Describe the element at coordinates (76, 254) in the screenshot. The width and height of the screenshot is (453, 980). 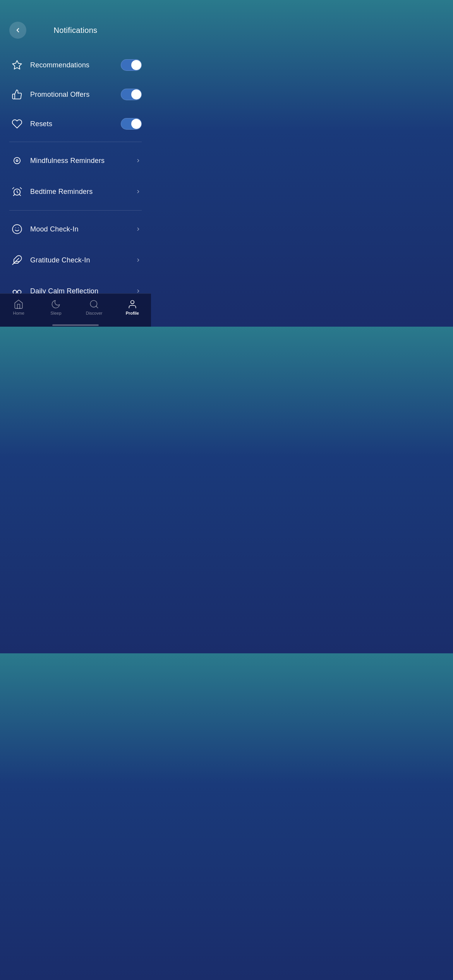
I see `checkin-section: Mood Check-In Gratitude Check-In` at that location.